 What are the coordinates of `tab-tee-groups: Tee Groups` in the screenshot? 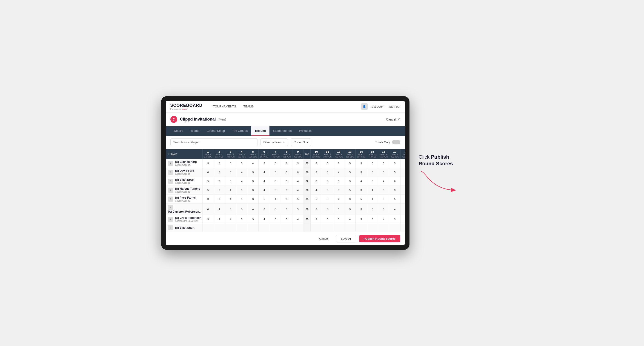 It's located at (240, 131).